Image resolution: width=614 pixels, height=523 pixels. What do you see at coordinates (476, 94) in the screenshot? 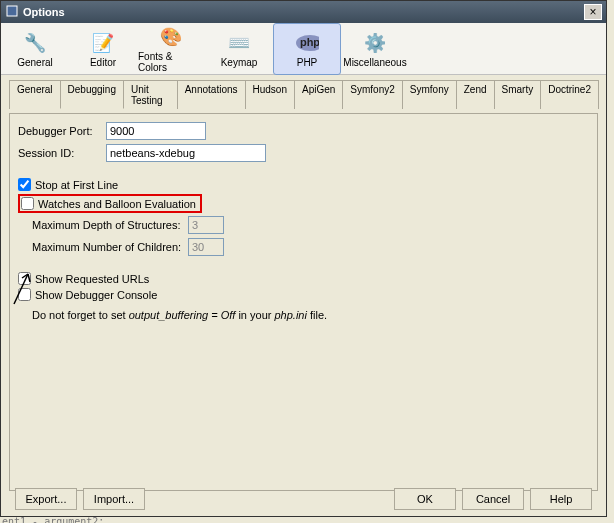
I see `tab-zend: Zend` at bounding box center [476, 94].